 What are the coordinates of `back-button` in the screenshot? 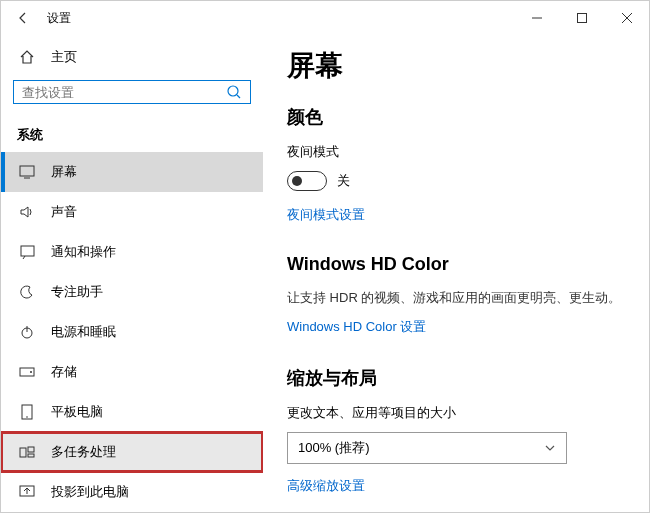 It's located at (23, 18).